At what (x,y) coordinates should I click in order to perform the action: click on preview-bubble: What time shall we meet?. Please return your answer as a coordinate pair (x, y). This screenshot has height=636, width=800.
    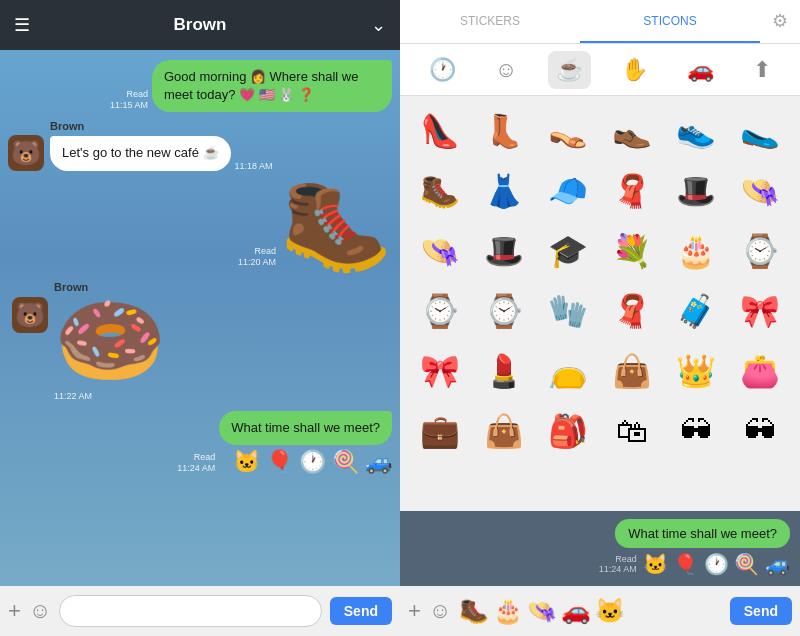
    Looking at the image, I should click on (702, 534).